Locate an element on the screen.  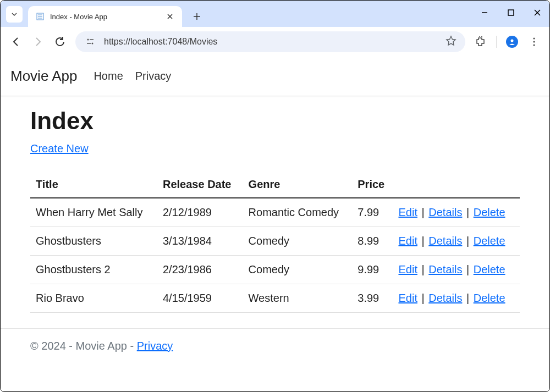
create-new-link: Create New is located at coordinates (59, 148).